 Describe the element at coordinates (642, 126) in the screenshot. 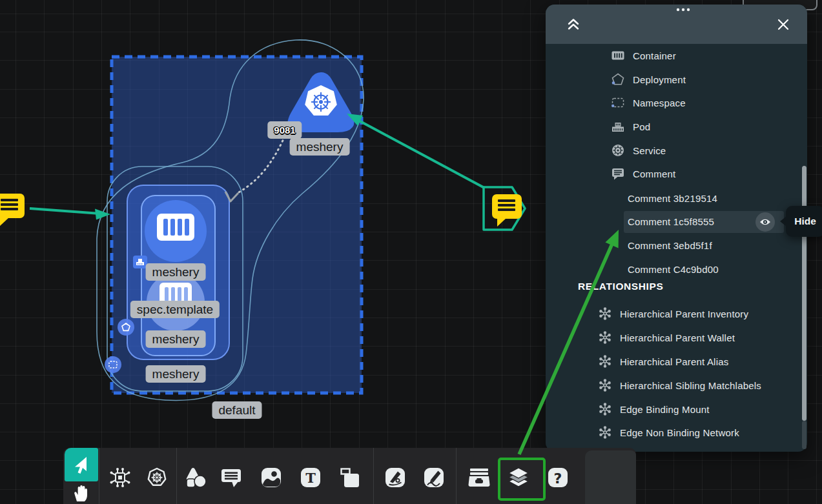

I see `component-label: Pod` at that location.